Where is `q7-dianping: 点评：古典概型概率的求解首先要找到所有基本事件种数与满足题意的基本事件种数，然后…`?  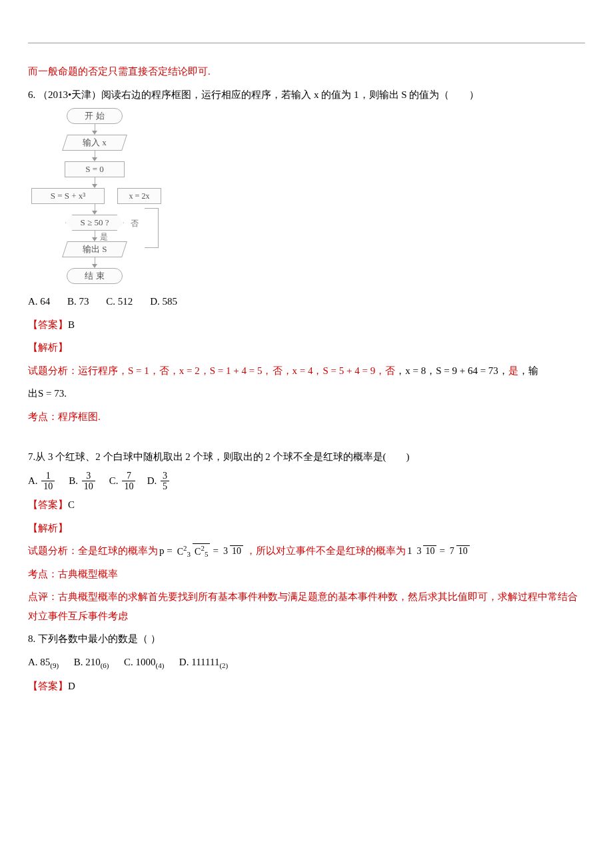 q7-dianping: 点评：古典概型概率的求解首先要找到所有基本事件种数与满足题意的基本事件种数，然后… is located at coordinates (306, 607).